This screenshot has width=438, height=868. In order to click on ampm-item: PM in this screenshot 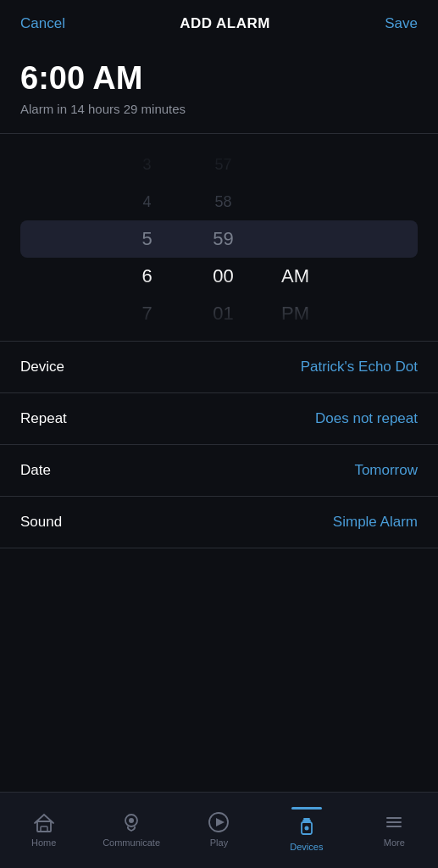, I will do `click(295, 314)`.